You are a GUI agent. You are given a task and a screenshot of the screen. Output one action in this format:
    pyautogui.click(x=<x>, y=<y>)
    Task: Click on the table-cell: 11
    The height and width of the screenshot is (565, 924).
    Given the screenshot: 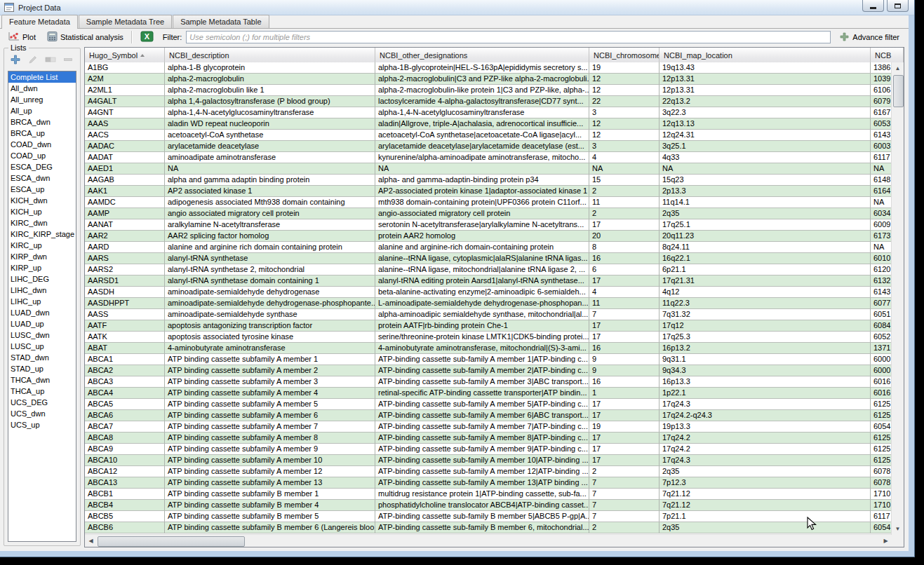 What is the action you would take?
    pyautogui.click(x=624, y=203)
    